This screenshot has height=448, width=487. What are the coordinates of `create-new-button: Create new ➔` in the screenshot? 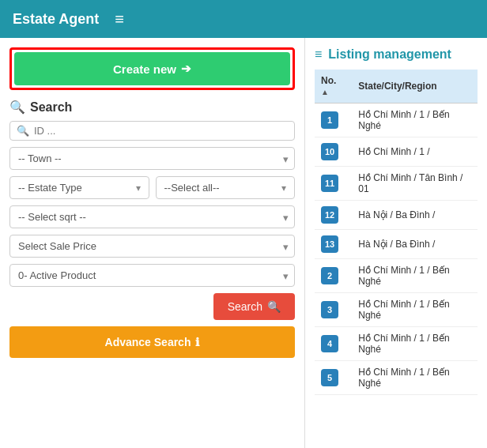 It's located at (152, 69).